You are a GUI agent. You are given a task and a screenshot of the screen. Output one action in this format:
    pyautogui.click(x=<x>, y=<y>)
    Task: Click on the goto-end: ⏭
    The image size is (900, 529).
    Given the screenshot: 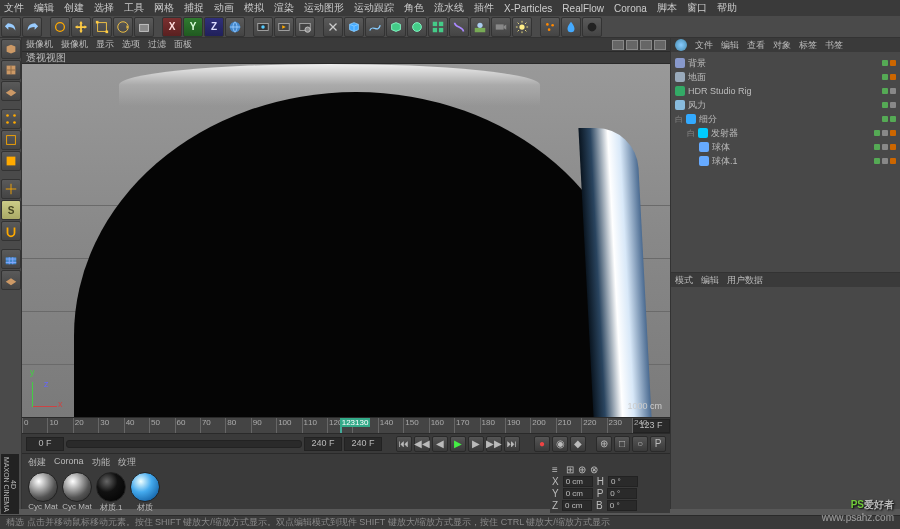 What is the action you would take?
    pyautogui.click(x=512, y=444)
    